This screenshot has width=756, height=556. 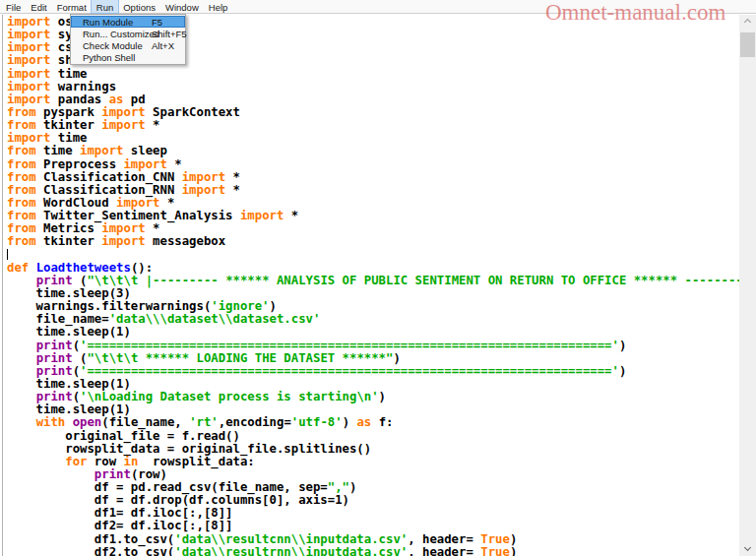 What do you see at coordinates (182, 6) in the screenshot?
I see `menu-window: Window` at bounding box center [182, 6].